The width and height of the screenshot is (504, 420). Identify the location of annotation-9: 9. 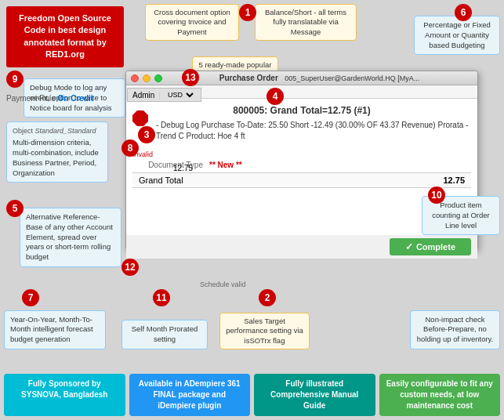
(15, 79).